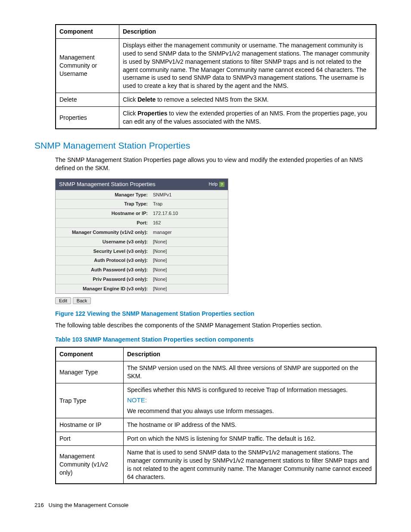 This screenshot has height=532, width=411. I want to click on t2-r0-c: Manager Type, so click(90, 372).